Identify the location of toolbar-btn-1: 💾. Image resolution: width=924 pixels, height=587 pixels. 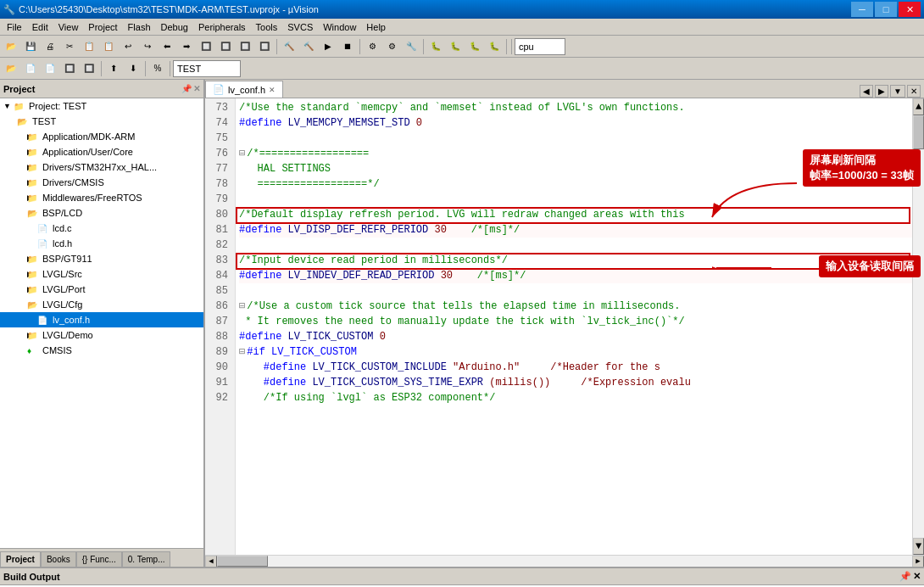
(31, 47).